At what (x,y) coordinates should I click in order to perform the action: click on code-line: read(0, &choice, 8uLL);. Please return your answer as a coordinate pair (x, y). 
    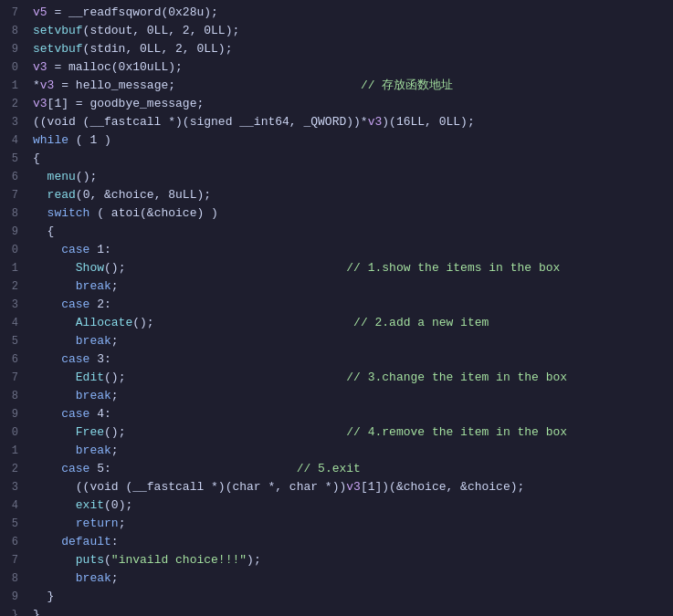
    Looking at the image, I should click on (349, 195).